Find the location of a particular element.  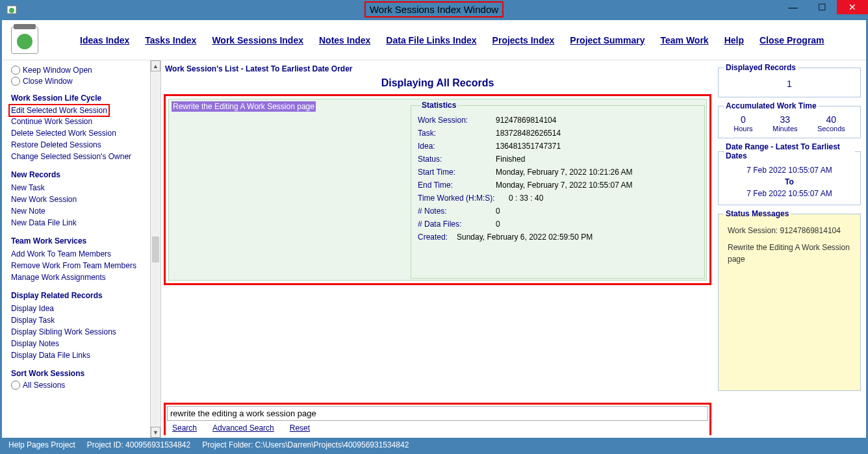

sidebar: Keep Window Open Close Window Work Sessi… is located at coordinates (76, 249).